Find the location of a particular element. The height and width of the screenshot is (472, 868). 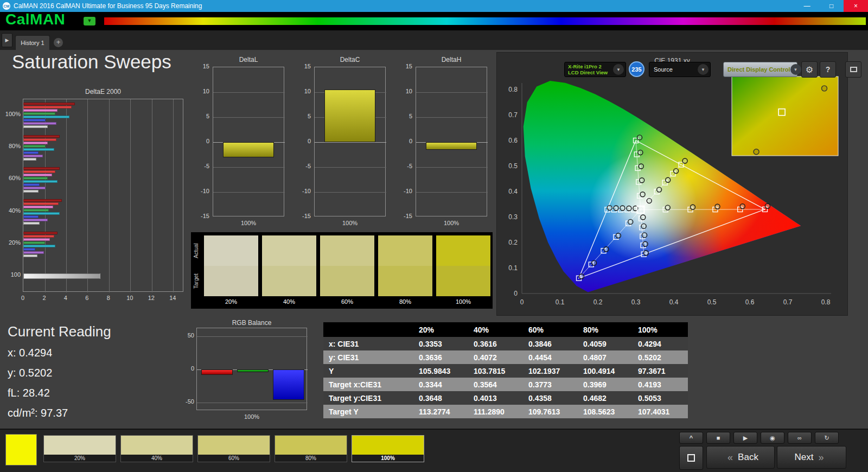

y-axis-label: 10 is located at coordinates (303, 91).